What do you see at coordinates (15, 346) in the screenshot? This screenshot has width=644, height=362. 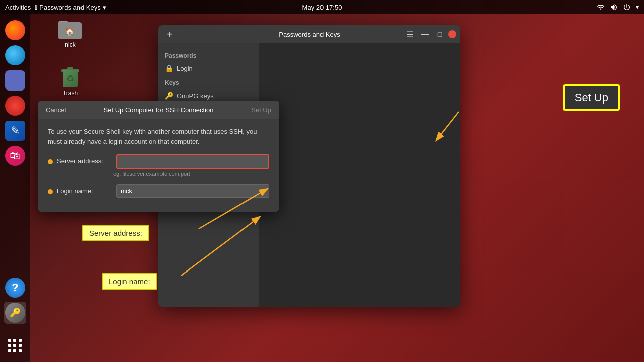 I see `show-applications-button` at bounding box center [15, 346].